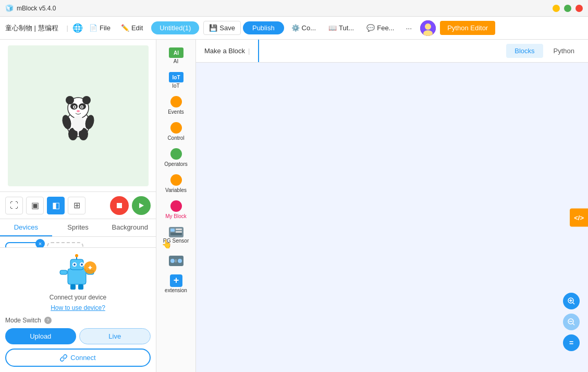 The width and height of the screenshot is (588, 372). Describe the element at coordinates (176, 131) in the screenshot. I see `category-control: Control` at that location.